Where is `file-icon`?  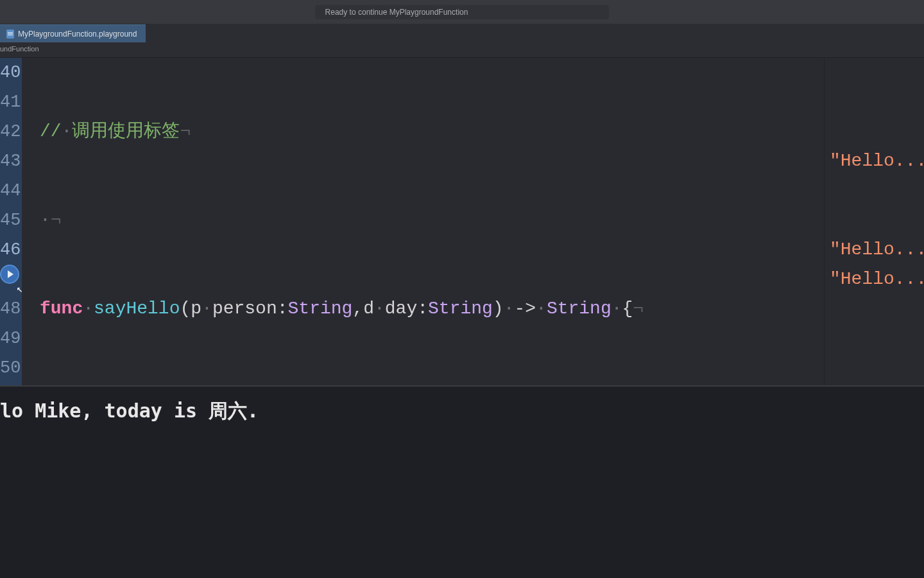
file-icon is located at coordinates (10, 34).